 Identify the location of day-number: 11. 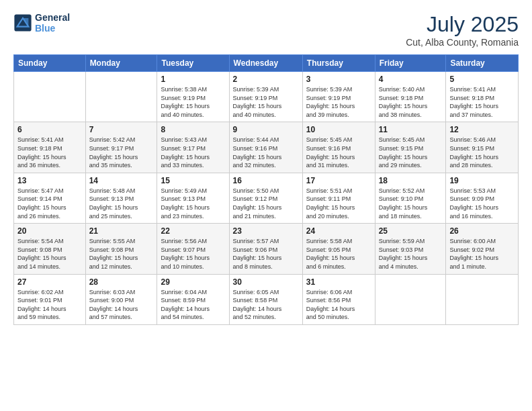
(411, 130).